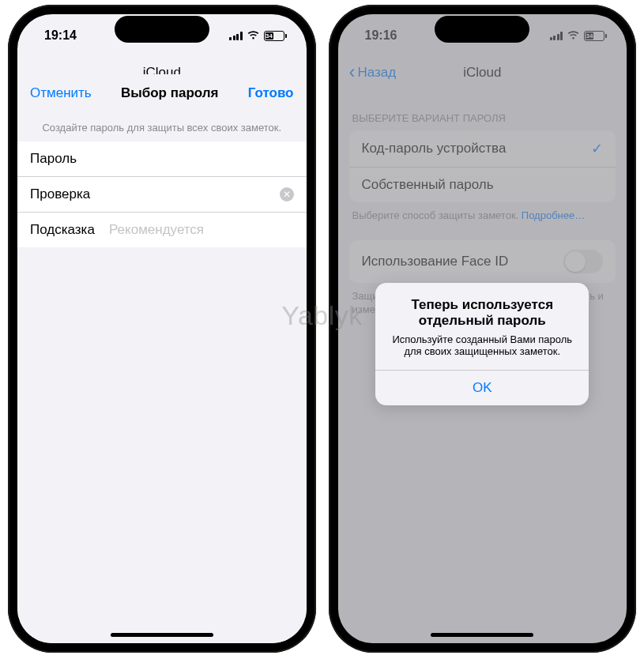  Describe the element at coordinates (482, 350) in the screenshot. I see `alert-message: Используйте созданный Вами пароль для св…` at that location.